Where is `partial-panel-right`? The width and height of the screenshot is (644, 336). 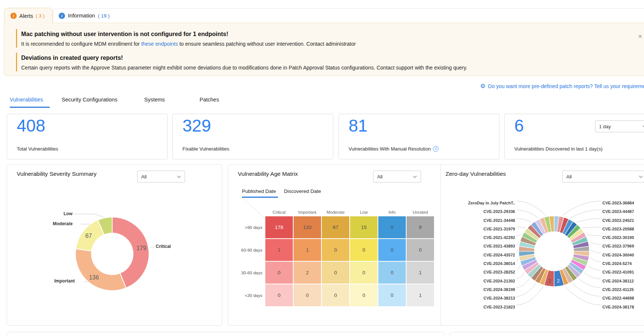
partial-panel-right is located at coordinates (547, 334).